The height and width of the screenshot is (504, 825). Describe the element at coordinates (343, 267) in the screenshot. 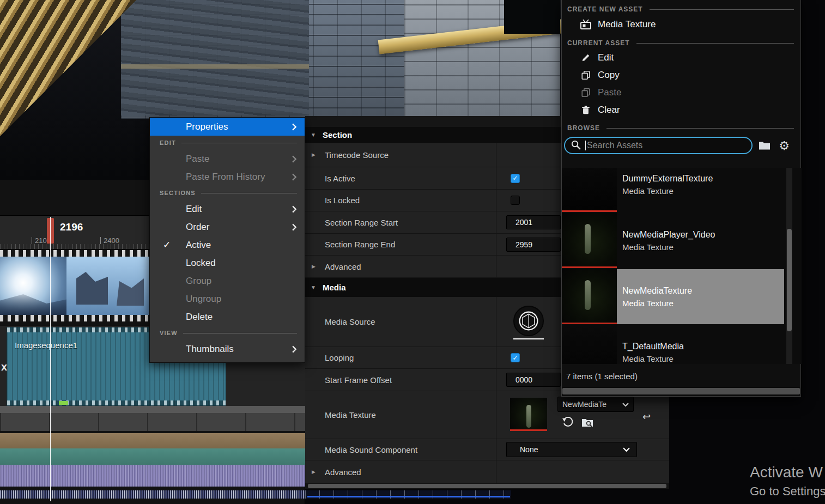

I see `property-label: Advanced` at that location.